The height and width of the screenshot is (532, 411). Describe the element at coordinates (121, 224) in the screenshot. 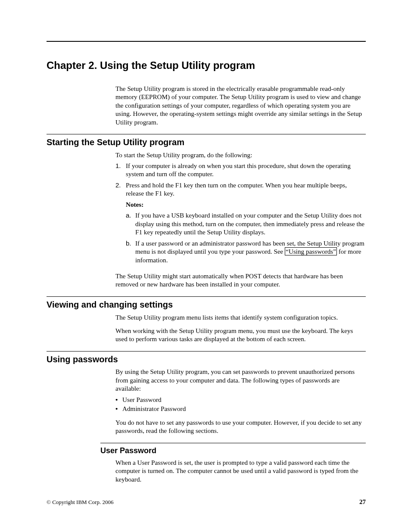

I see `step-number: 2.` at that location.